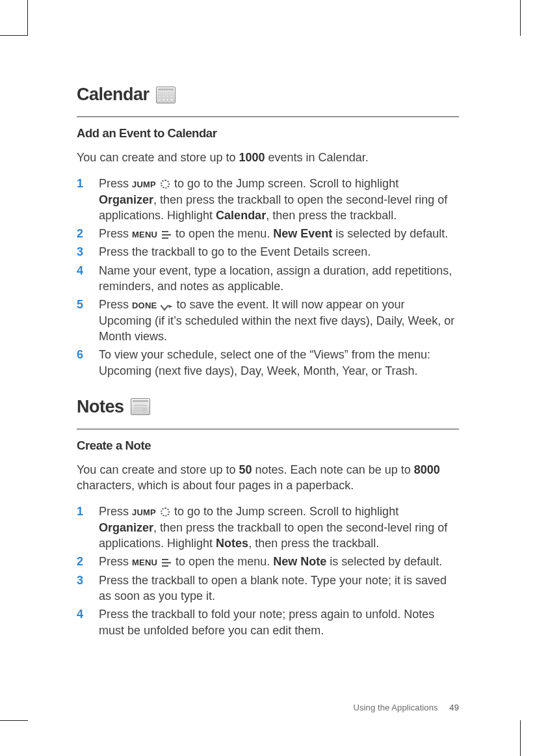 The width and height of the screenshot is (548, 756). What do you see at coordinates (279, 588) in the screenshot?
I see `step-text: Press the trackball to open a blank note…` at bounding box center [279, 588].